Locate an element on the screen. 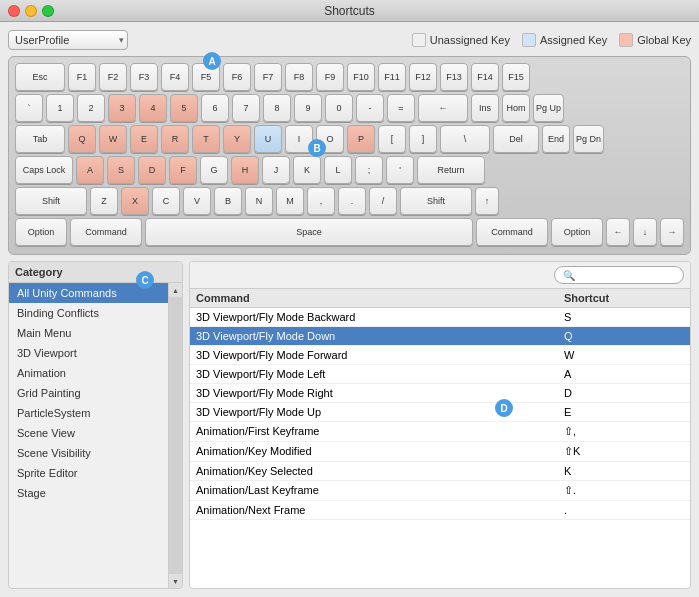 The height and width of the screenshot is (597, 699). key-command-left: Command is located at coordinates (106, 232).